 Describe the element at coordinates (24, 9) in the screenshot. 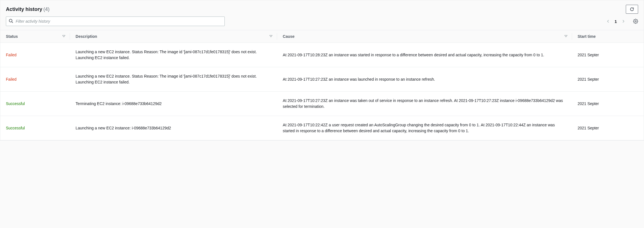

I see `panel-title: Activity history` at that location.